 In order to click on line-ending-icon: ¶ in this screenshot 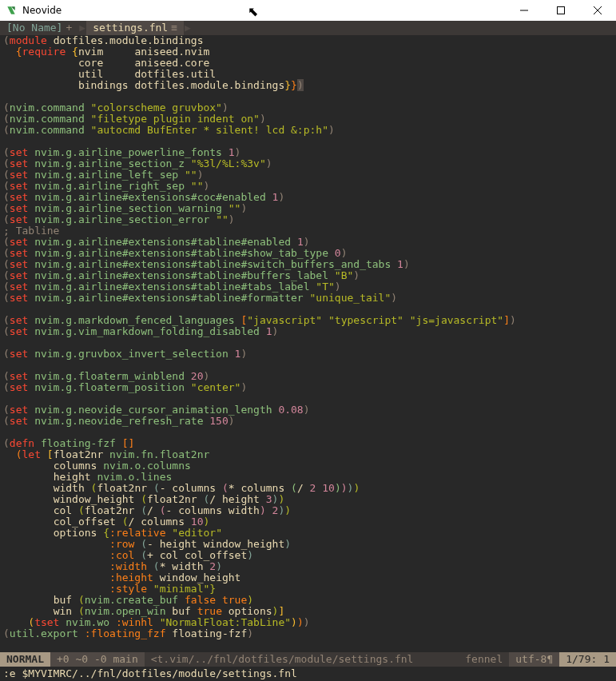, I will do `click(550, 659)`.